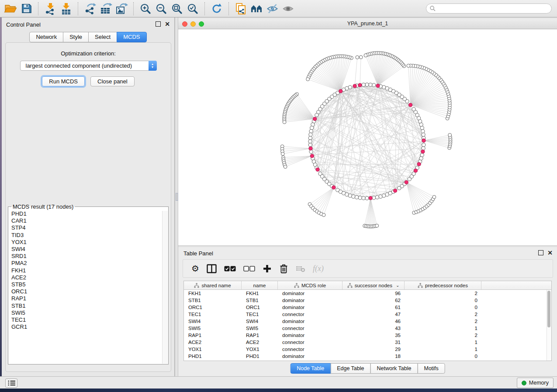 The width and height of the screenshot is (557, 392). Describe the element at coordinates (193, 9) in the screenshot. I see `zoom-selected-button` at that location.